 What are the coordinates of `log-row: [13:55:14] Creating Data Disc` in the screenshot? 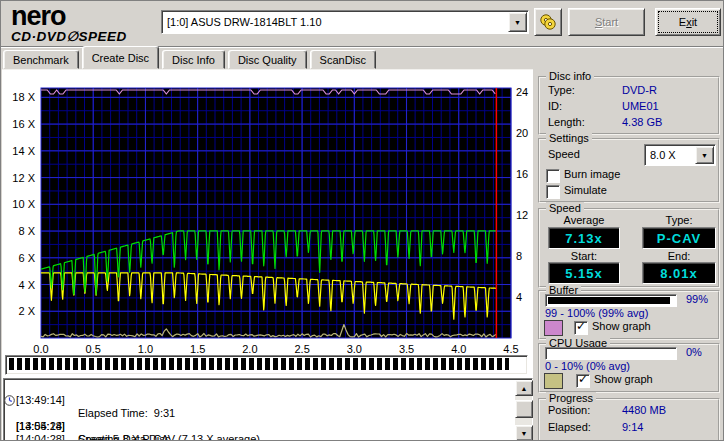 It's located at (259, 400).